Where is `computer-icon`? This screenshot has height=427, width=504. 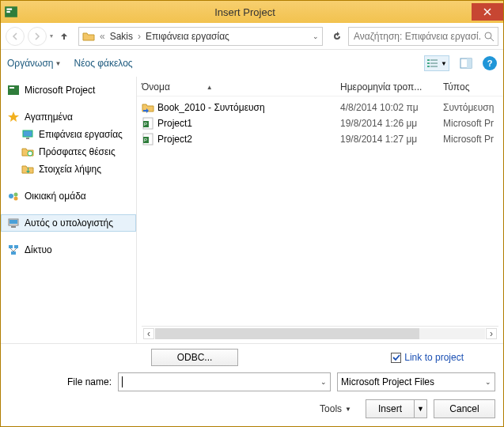
computer-icon is located at coordinates (13, 223).